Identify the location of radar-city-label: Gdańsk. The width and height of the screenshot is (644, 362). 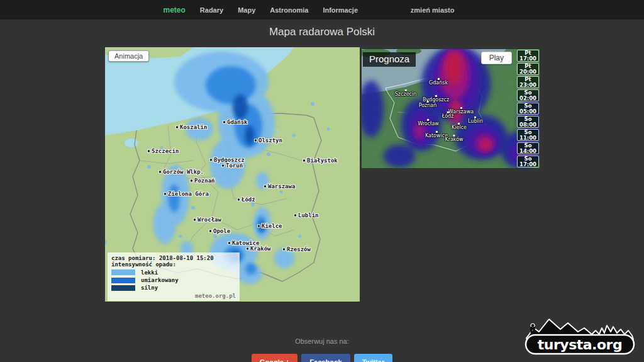
(235, 122).